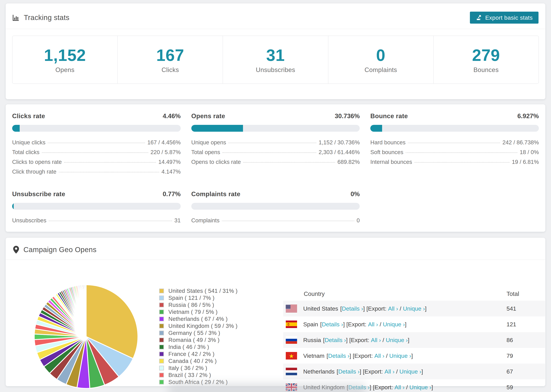 The width and height of the screenshot is (551, 392). Describe the element at coordinates (16, 250) in the screenshot. I see `map-pin-icon` at that location.